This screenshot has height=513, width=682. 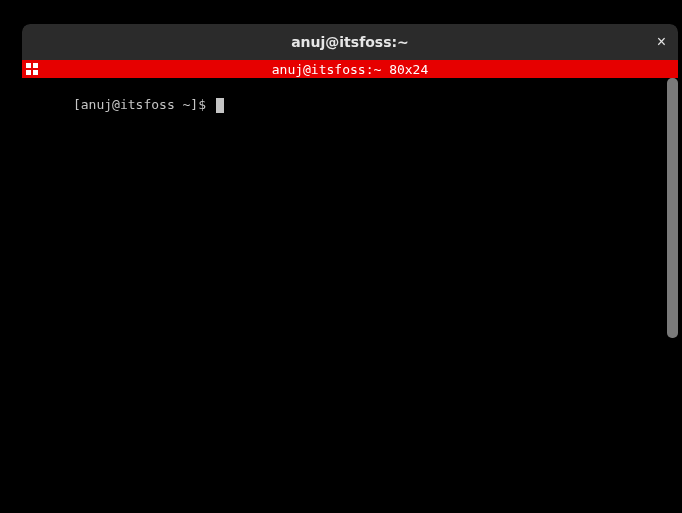 What do you see at coordinates (662, 42) in the screenshot?
I see `close-button: ×` at bounding box center [662, 42].